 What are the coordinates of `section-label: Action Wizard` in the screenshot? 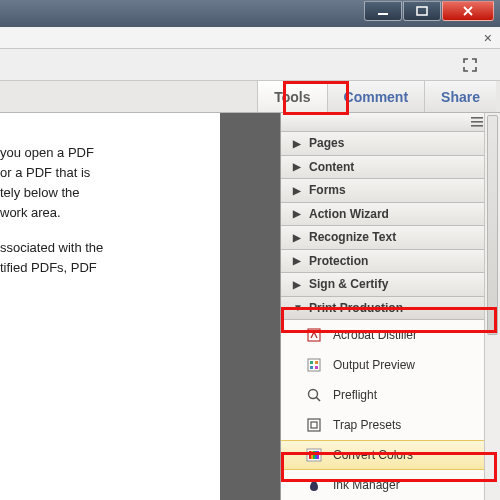 It's located at (349, 214).